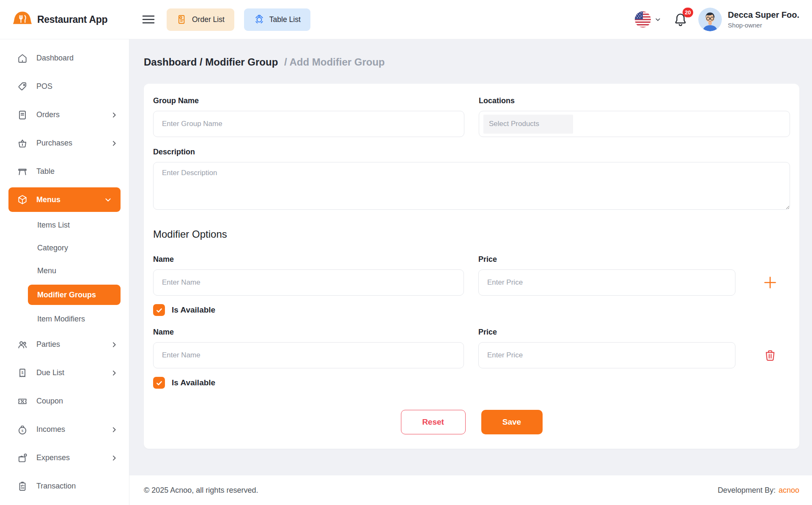  I want to click on sidebar-item-label: POS, so click(44, 86).